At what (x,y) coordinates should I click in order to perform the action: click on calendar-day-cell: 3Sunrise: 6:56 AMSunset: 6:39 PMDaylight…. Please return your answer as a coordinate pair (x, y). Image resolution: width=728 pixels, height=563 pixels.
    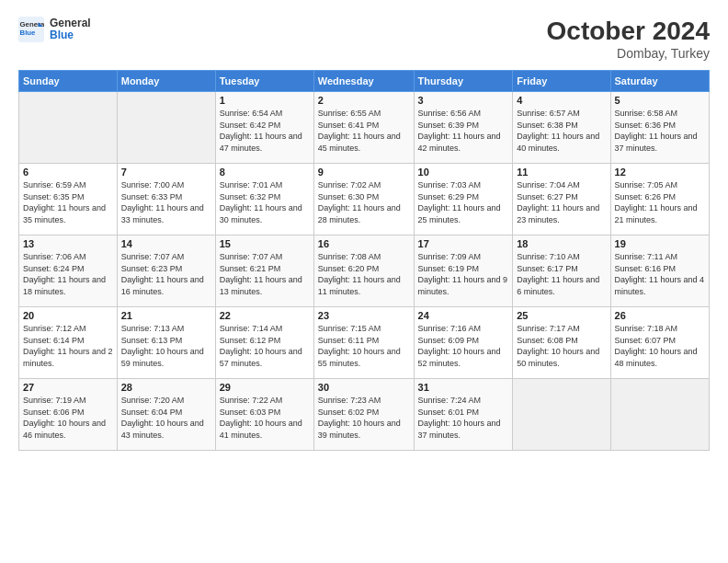
    Looking at the image, I should click on (463, 128).